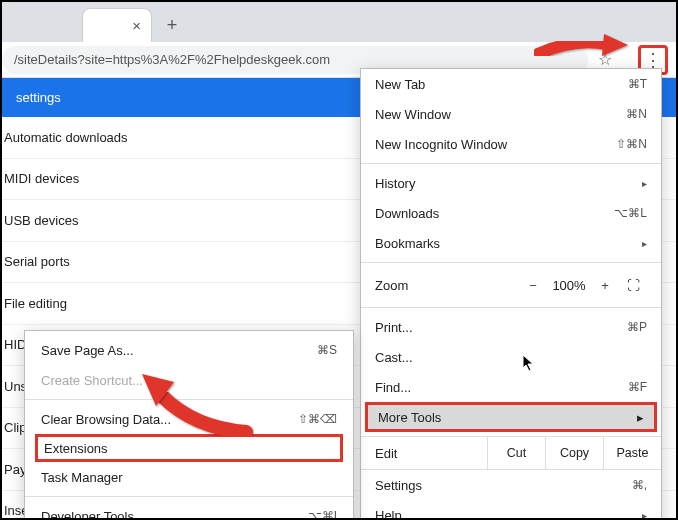 This screenshot has height=520, width=678. Describe the element at coordinates (172, 25) in the screenshot. I see `new-tab-button: +` at that location.